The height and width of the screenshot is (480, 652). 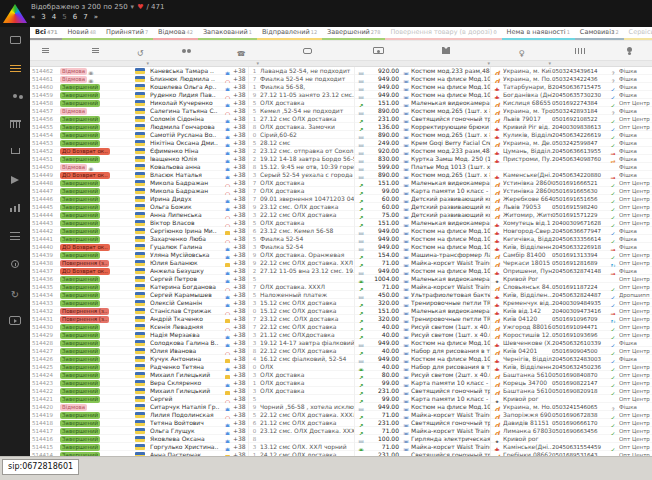 What do you see at coordinates (341, 423) in the screenshot?
I see `table-row: 514418ЗавершенийТетяна Войтович+38621.12…` at bounding box center [341, 423].